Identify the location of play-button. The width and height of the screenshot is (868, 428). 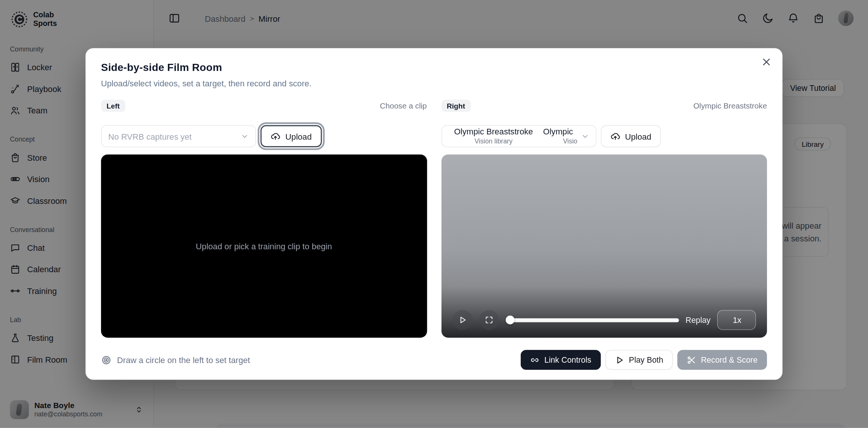
(463, 320).